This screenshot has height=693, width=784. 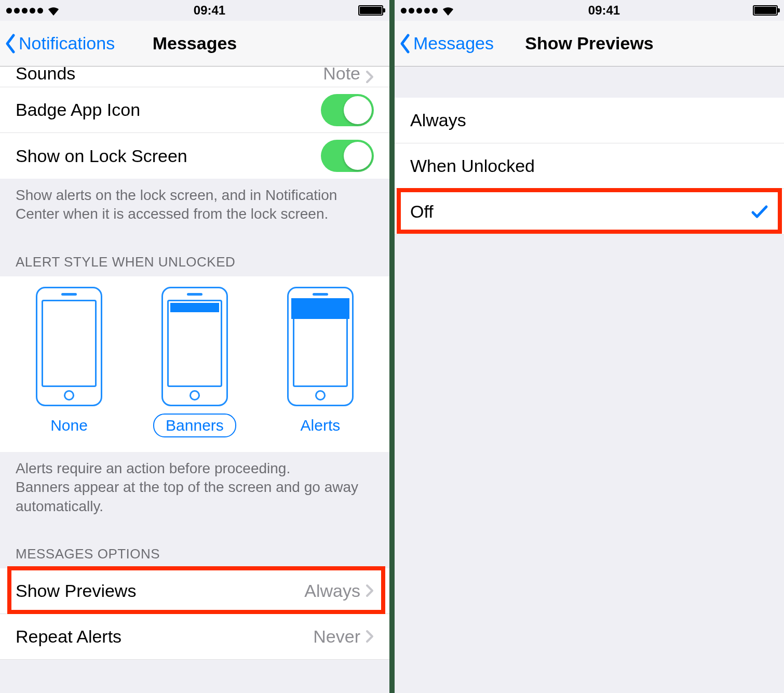 I want to click on phone-glyph-alerts-icon, so click(x=320, y=346).